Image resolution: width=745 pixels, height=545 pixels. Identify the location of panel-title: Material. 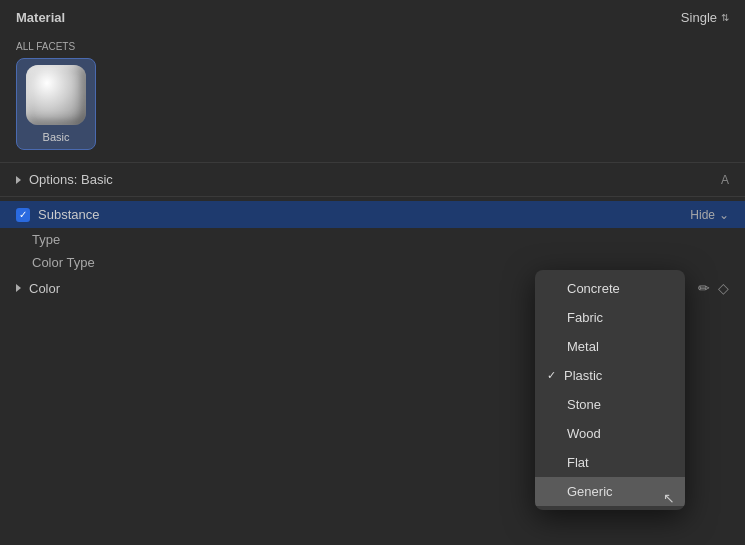
(40, 18).